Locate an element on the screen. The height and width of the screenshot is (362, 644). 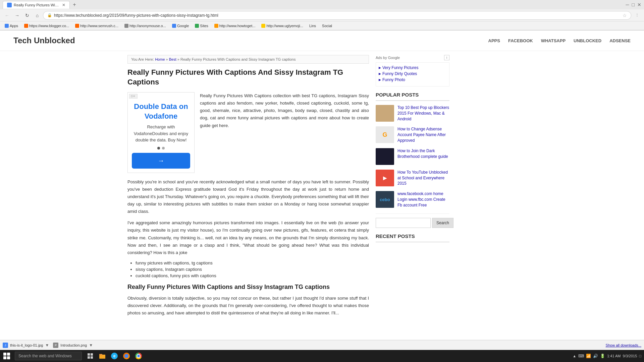
new-tab-btn: + is located at coordinates (74, 5).